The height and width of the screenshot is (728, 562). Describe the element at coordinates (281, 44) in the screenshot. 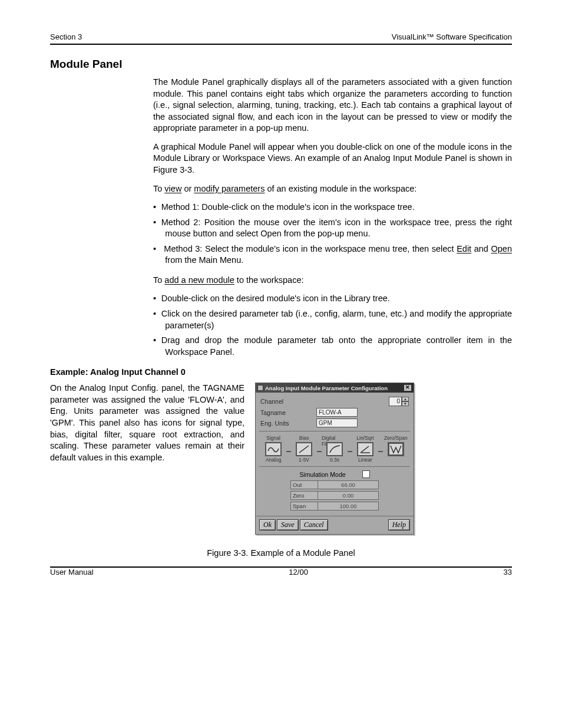

I see `header-rule` at that location.